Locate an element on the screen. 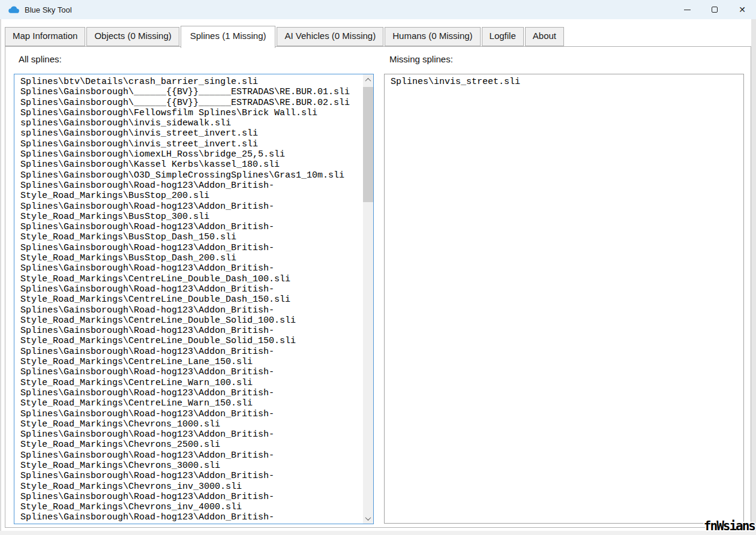 The width and height of the screenshot is (756, 535). window-right-edge is located at coordinates (754, 277).